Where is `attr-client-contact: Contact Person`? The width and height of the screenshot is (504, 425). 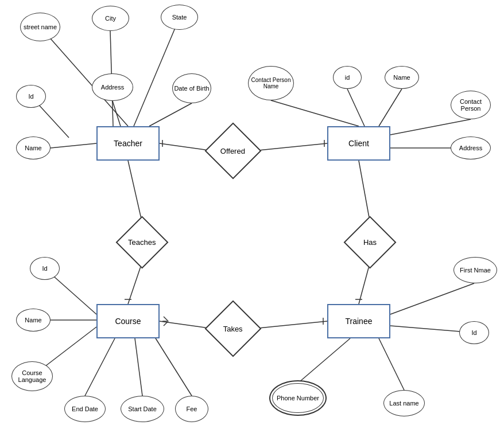
attr-client-contact: Contact Person is located at coordinates (471, 105).